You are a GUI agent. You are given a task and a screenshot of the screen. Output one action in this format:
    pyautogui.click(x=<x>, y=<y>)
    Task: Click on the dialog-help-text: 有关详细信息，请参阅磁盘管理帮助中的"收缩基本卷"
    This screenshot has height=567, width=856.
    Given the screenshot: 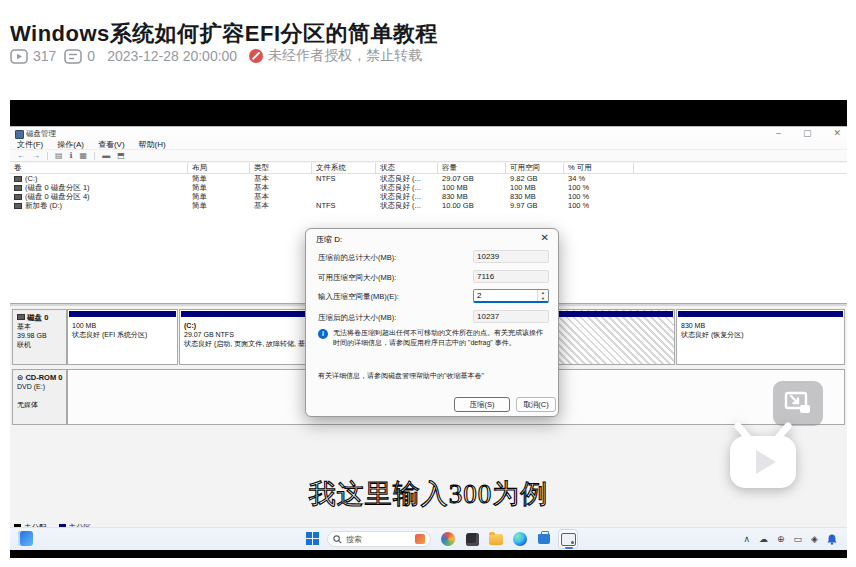 What is the action you would take?
    pyautogui.click(x=401, y=376)
    